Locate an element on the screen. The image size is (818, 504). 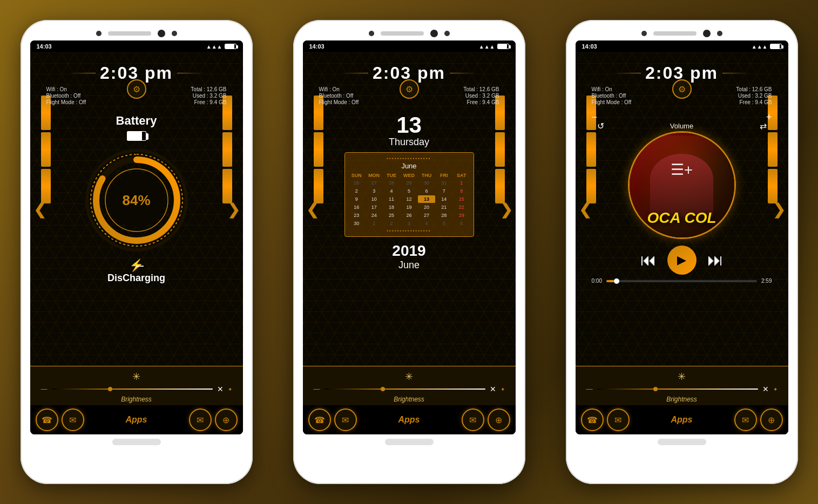
music-widget: − + ↺ Volume ⇄ is located at coordinates (682, 196).